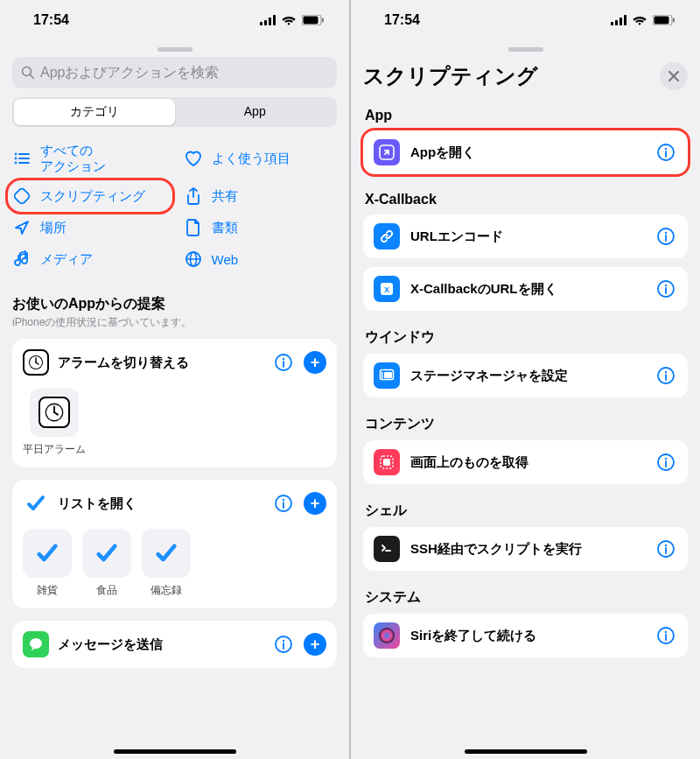 This screenshot has height=759, width=700. Describe the element at coordinates (36, 503) in the screenshot. I see `todo-app-icon` at that location.